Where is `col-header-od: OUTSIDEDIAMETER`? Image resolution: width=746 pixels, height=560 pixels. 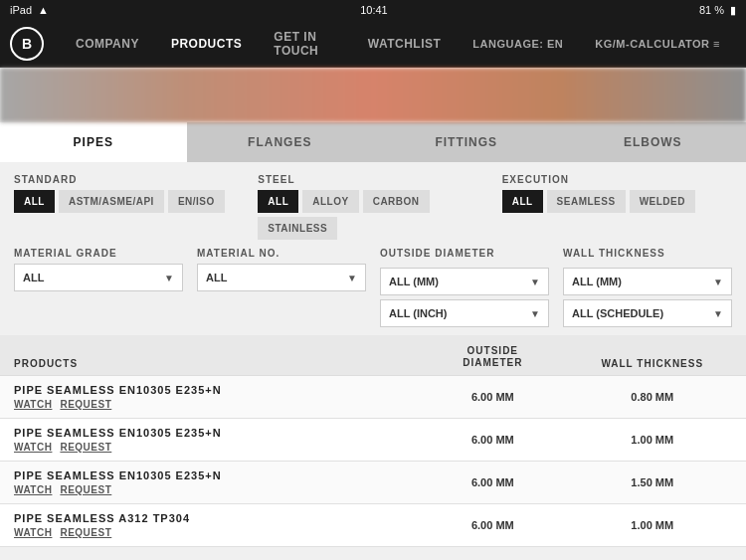 col-header-od: OUTSIDEDIAMETER is located at coordinates (492, 357).